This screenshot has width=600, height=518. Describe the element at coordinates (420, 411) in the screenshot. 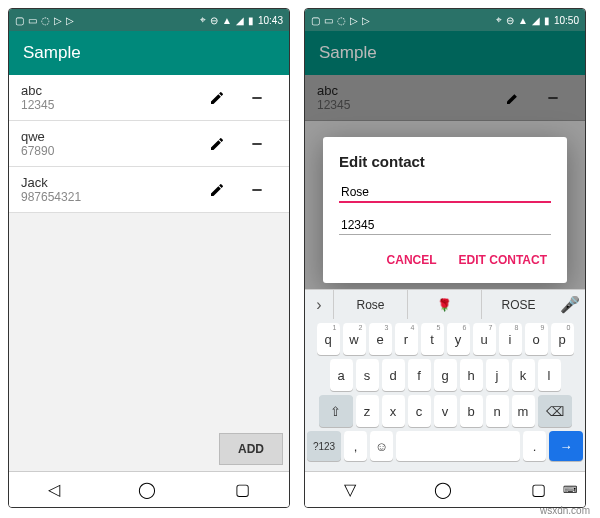

I see `key-c: c` at that location.